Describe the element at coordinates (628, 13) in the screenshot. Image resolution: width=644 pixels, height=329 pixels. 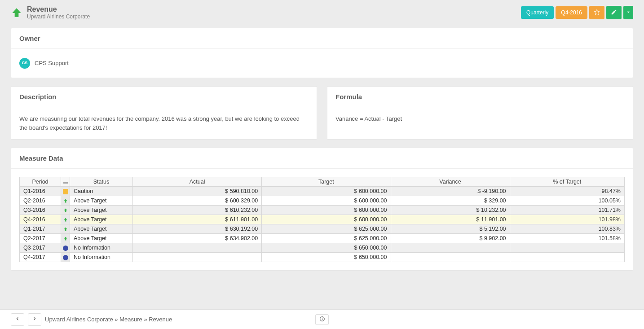
I see `chevron-down-icon` at that location.